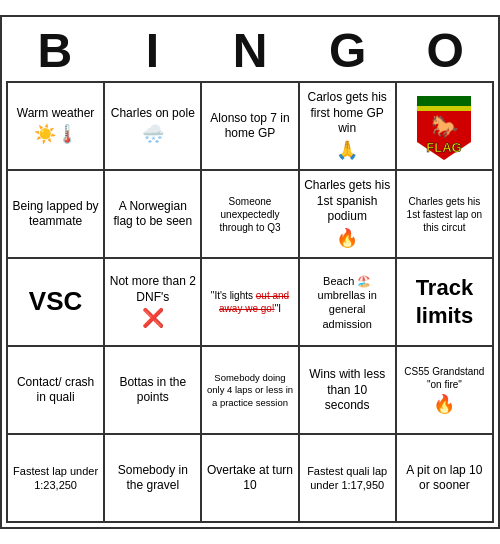  Describe the element at coordinates (348, 302) in the screenshot. I see `cell-text: Beach 🏖️ umbrellas in general admission` at that location.